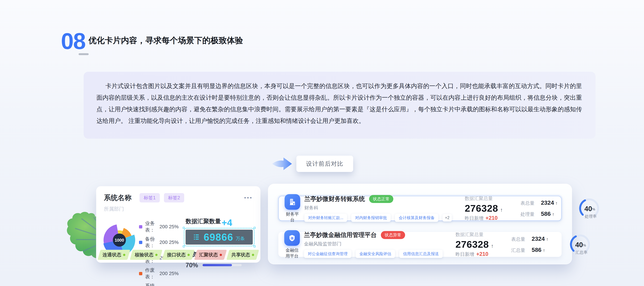  I want to click on legend-item: 作废表： 200 25%, so click(159, 273).